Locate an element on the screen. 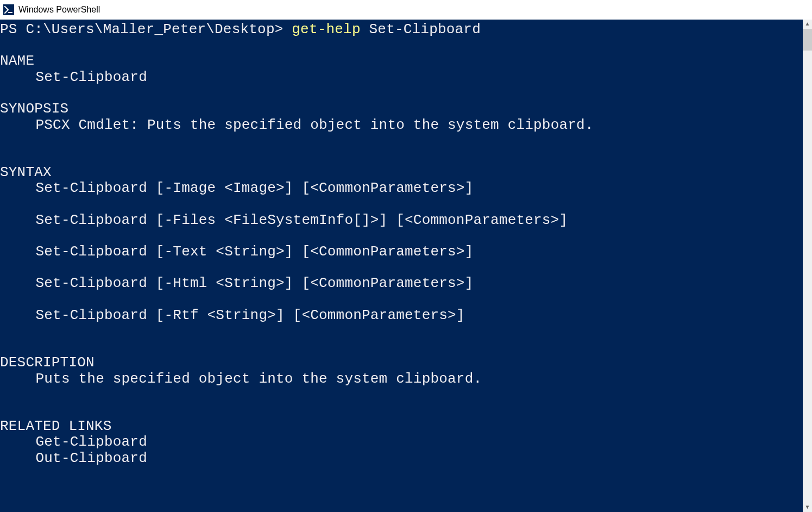 This screenshot has width=812, height=512. prompt-line: PS C:\Users\Maller_Peter\Desktop> get-he… is located at coordinates (406, 29).